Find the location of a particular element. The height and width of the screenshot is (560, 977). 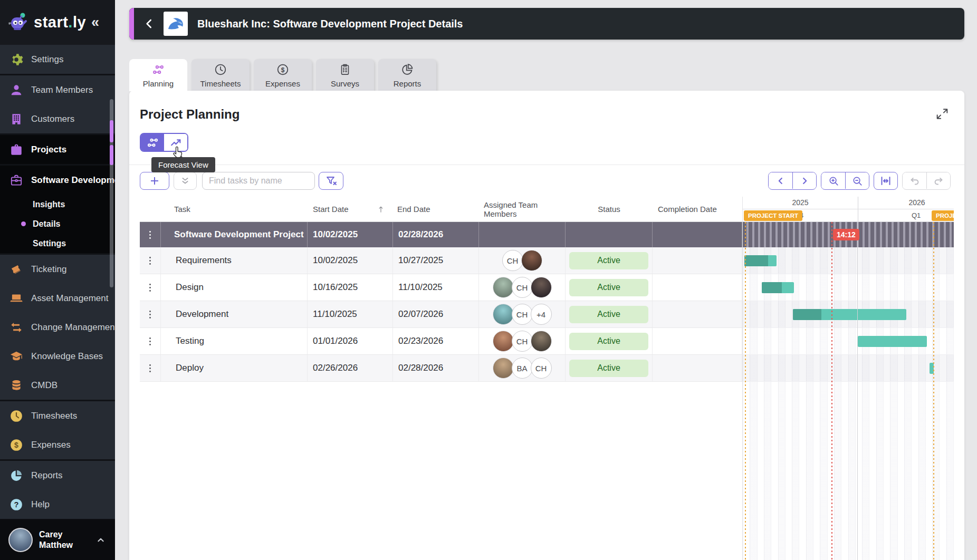

zoom-out-button is located at coordinates (857, 180).